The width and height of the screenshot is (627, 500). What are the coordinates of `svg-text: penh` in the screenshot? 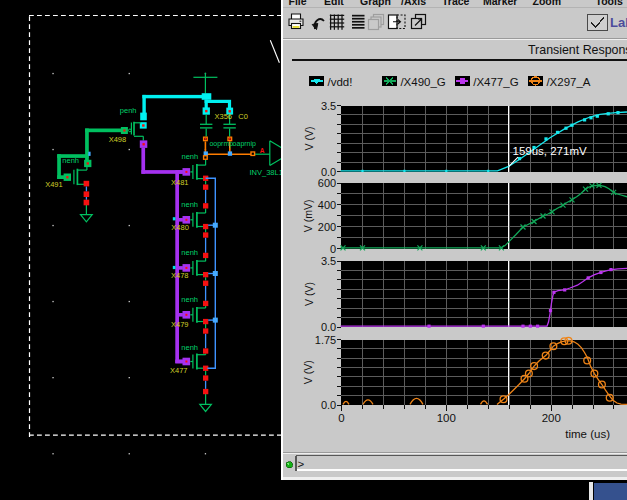 It's located at (128, 110).